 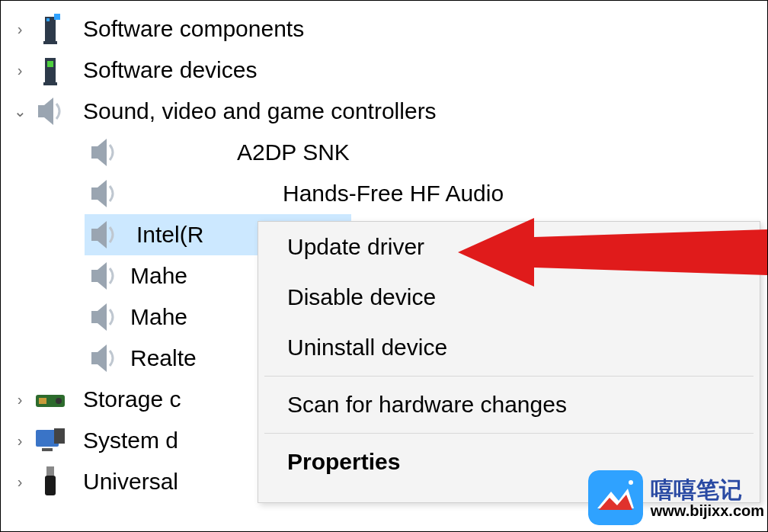 I want to click on tree-row-software-components: › Software components, so click(x=384, y=29).